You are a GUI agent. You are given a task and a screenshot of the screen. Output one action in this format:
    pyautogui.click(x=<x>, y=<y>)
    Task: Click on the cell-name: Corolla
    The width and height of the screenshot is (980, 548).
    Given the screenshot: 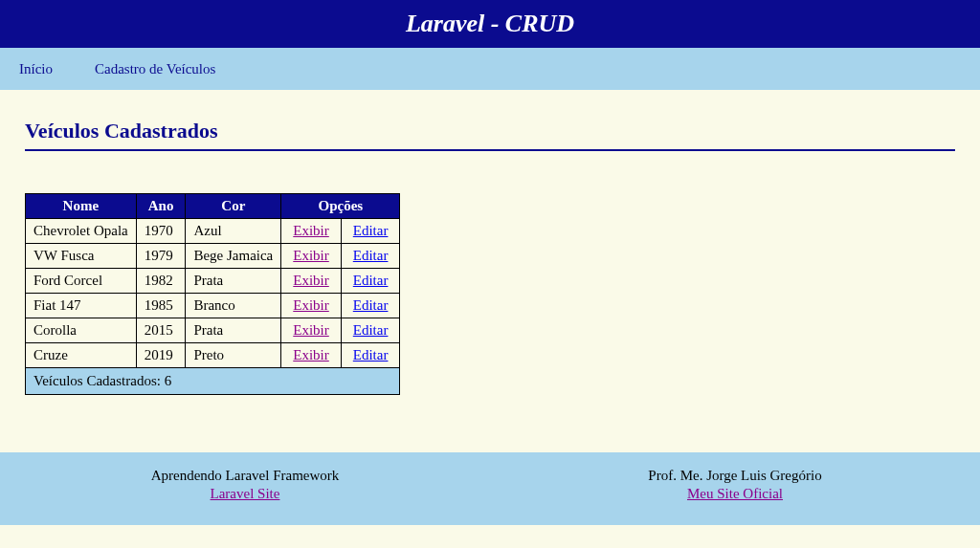 What is the action you would take?
    pyautogui.click(x=81, y=331)
    